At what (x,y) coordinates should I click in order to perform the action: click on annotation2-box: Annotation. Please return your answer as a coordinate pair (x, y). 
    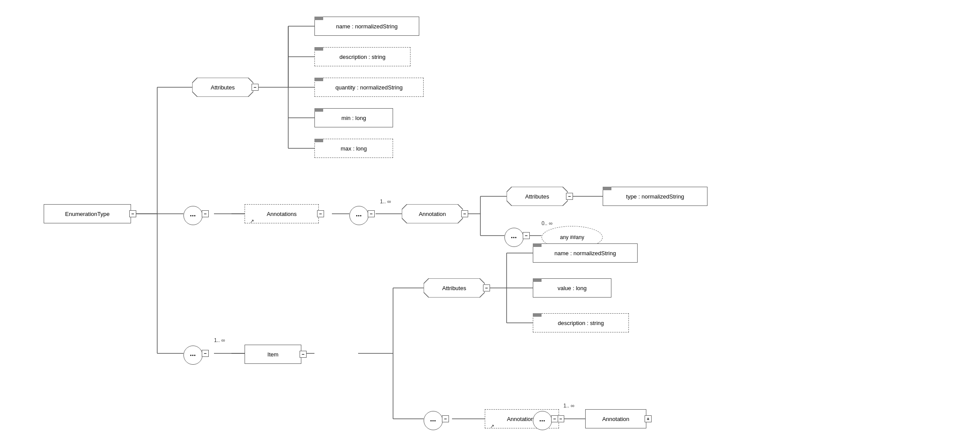
    Looking at the image, I should click on (616, 419).